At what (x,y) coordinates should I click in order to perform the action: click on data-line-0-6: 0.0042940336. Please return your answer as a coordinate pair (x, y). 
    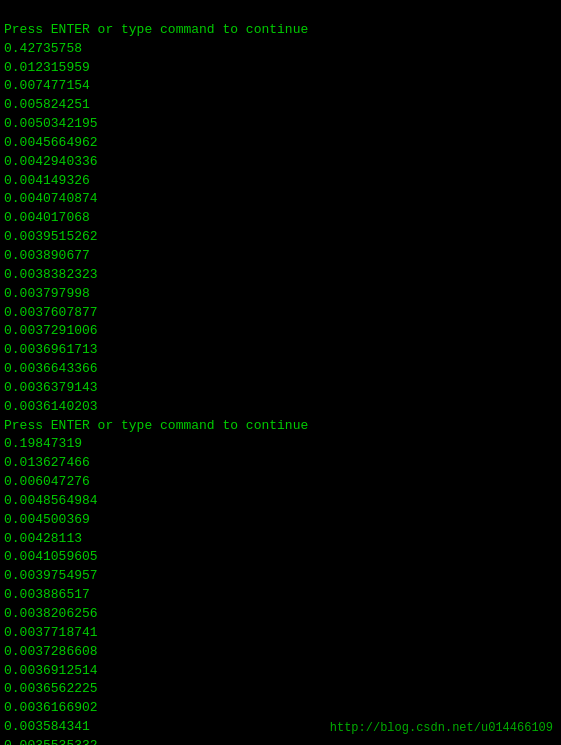
    Looking at the image, I should click on (280, 162).